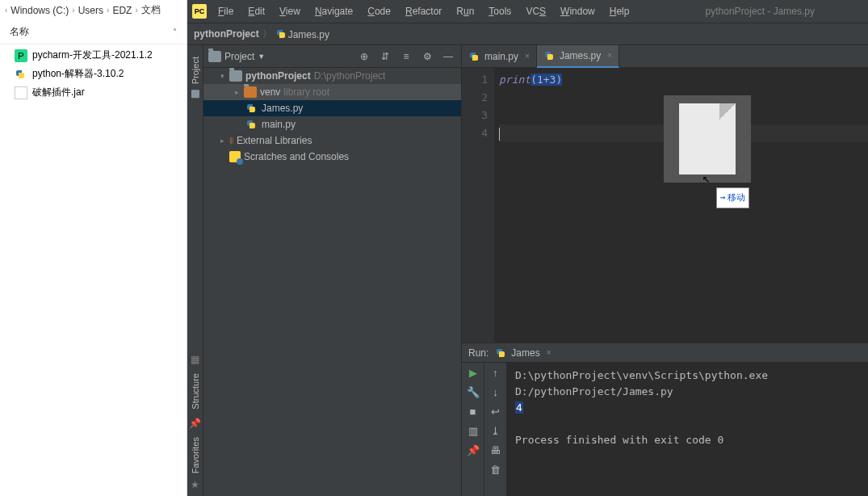 Image resolution: width=868 pixels, height=496 pixels. What do you see at coordinates (307, 92) in the screenshot?
I see `folder-hint: library root` at bounding box center [307, 92].